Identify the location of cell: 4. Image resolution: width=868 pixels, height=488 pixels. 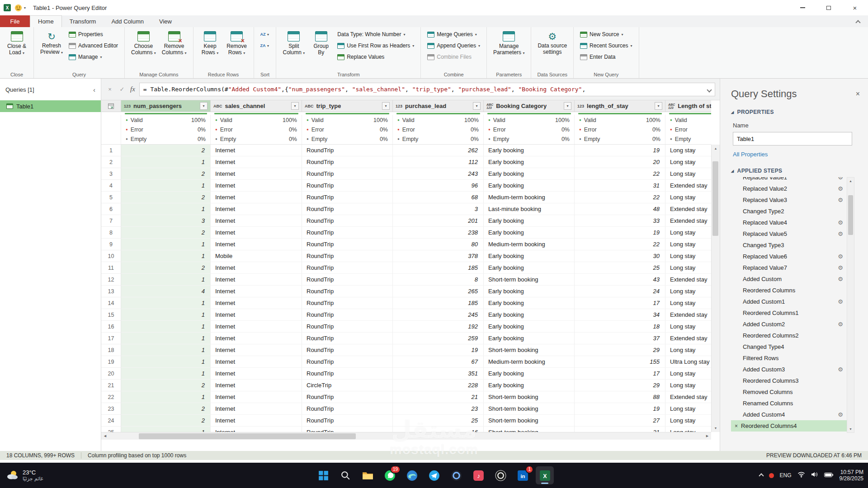
(166, 291).